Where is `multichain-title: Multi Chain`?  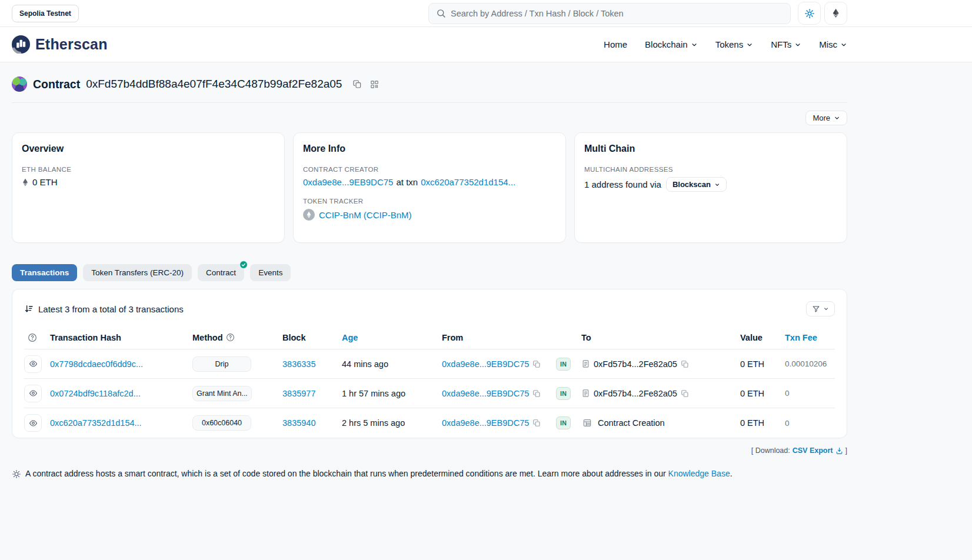 multichain-title: Multi Chain is located at coordinates (711, 149).